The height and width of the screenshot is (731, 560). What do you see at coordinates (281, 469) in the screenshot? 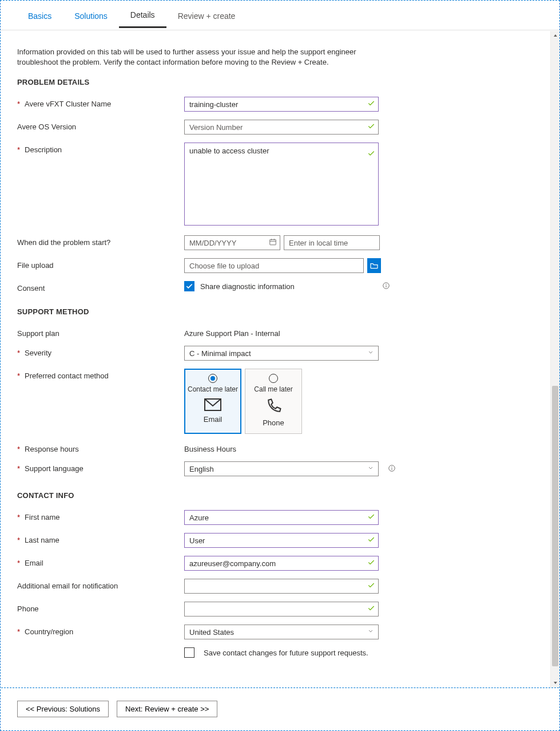
I see `language-select` at bounding box center [281, 469].